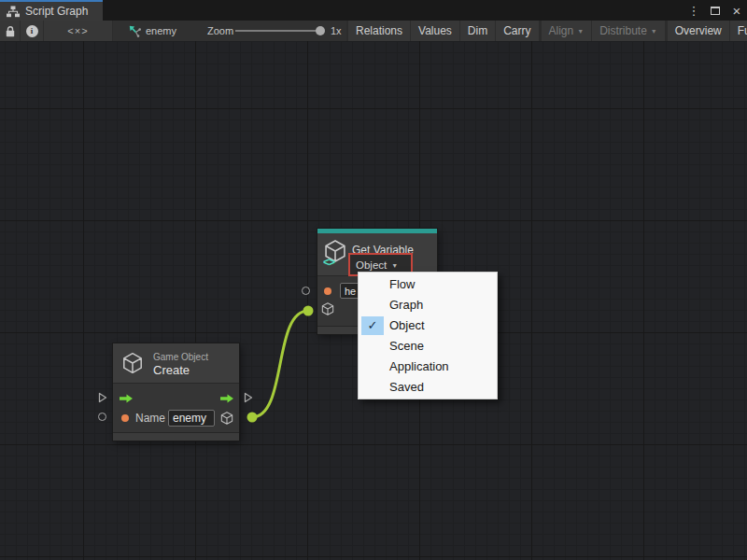  What do you see at coordinates (161, 31) in the screenshot?
I see `graph-name: enemy` at bounding box center [161, 31].